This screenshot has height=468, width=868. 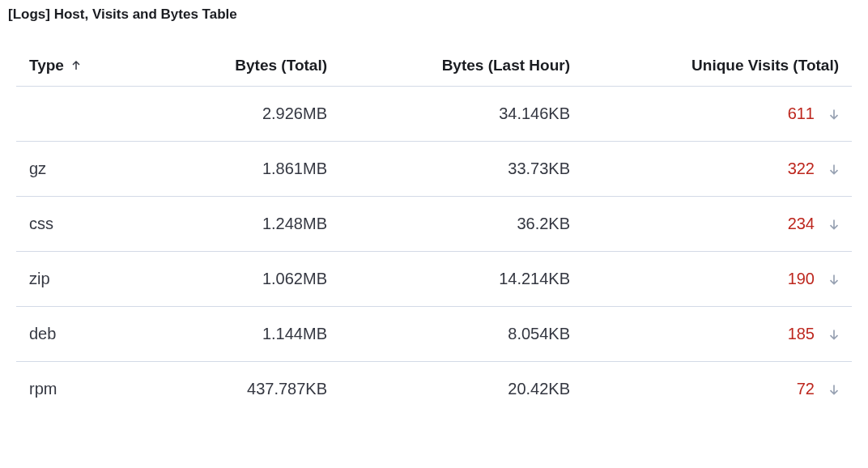 What do you see at coordinates (89, 114) in the screenshot?
I see `cell-type` at bounding box center [89, 114].